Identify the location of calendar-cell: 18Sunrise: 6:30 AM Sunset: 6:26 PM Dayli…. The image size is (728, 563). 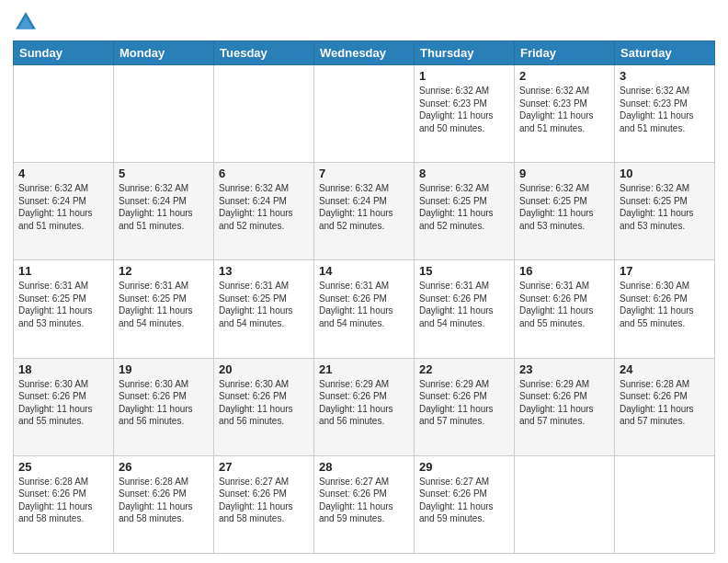
(64, 407).